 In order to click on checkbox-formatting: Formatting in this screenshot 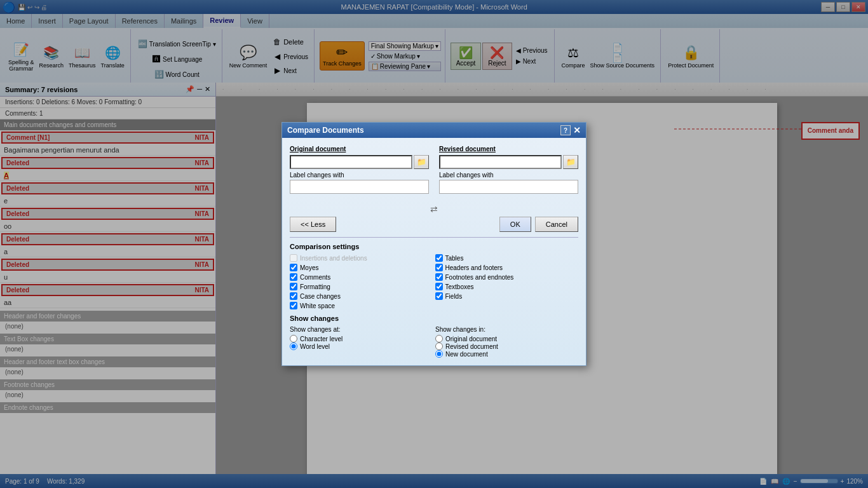, I will do `click(362, 287)`.